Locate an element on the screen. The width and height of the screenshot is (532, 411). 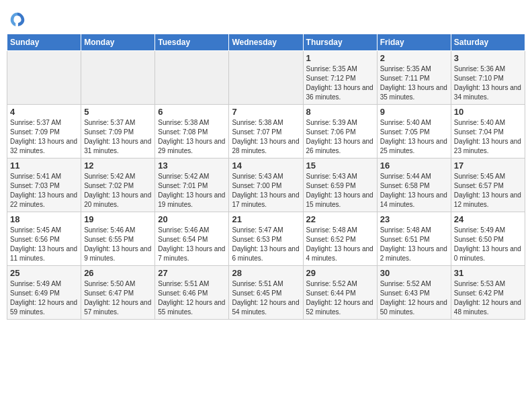
calendar-week-row: 18Sunrise: 5:45 AMSunset: 6:56 PMDayligh… is located at coordinates (266, 239).